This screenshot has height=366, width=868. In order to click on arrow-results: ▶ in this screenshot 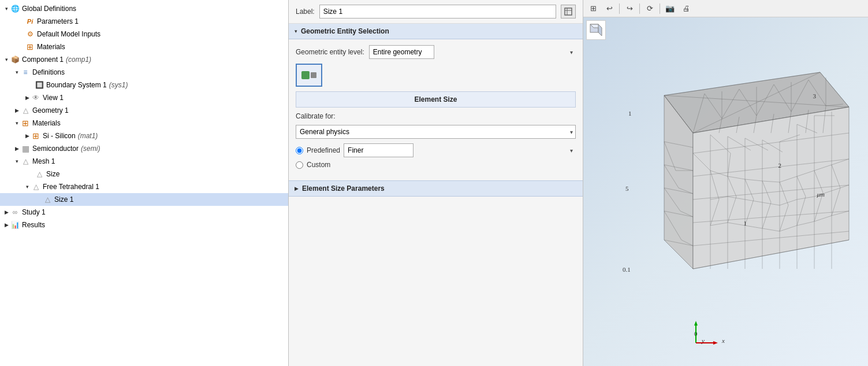, I will do `click(6, 225)`.